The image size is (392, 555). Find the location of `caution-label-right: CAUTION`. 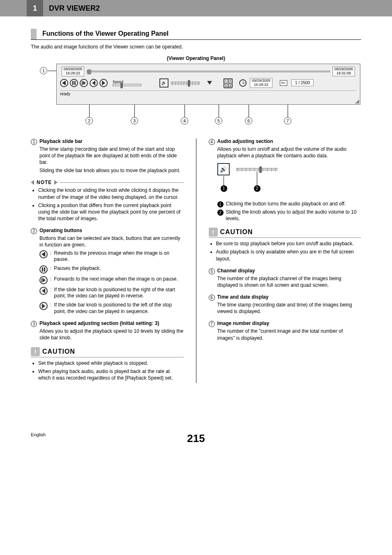

caution-label-right: CAUTION is located at coordinates (237, 232).